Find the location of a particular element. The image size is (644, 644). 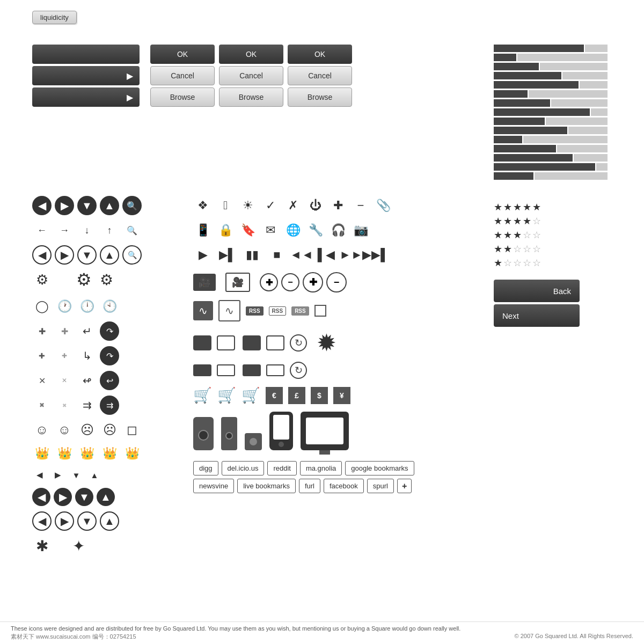

arrow-right-filled-circle: ▶ is located at coordinates (64, 206).